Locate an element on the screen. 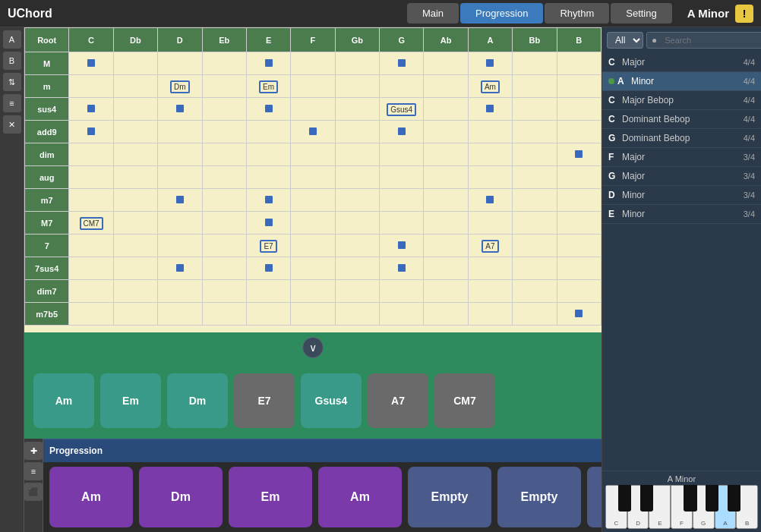  cell-7sus4-db is located at coordinates (135, 269).